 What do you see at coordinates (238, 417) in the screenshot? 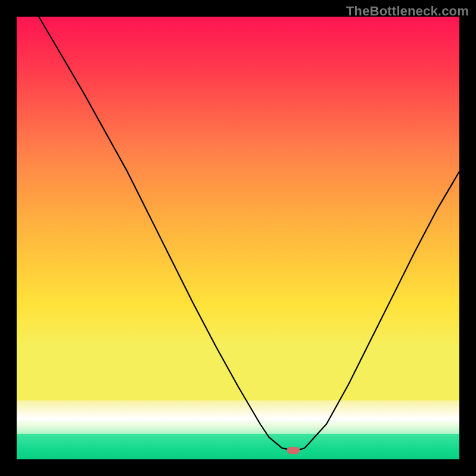
I see `pale-band` at bounding box center [238, 417].